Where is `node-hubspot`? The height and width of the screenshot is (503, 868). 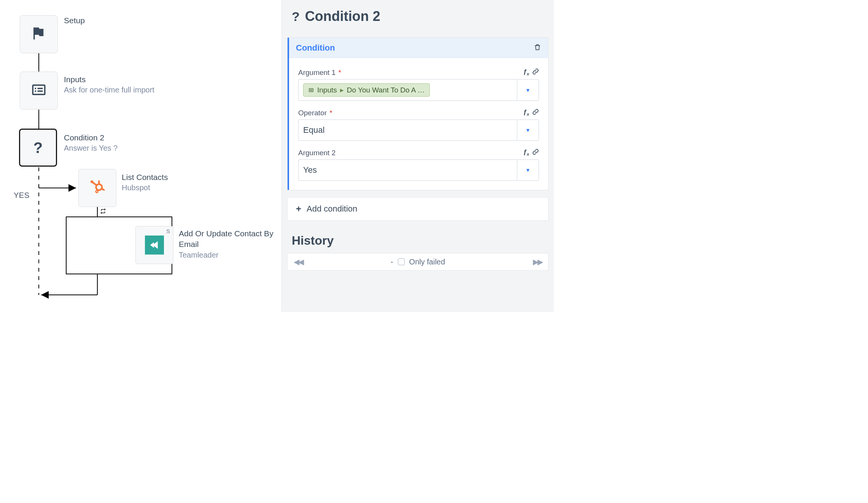 node-hubspot is located at coordinates (97, 188).